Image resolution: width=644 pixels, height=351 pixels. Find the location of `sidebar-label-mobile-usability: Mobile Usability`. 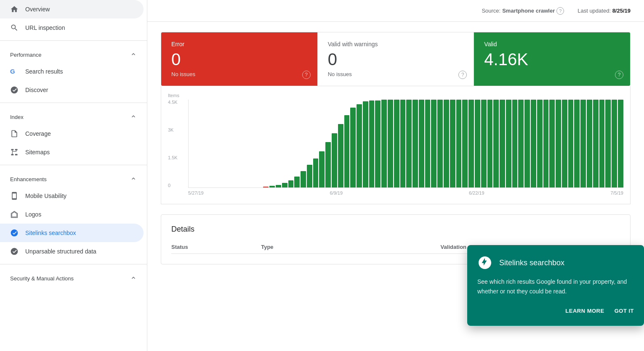

sidebar-label-mobile-usability: Mobile Usability is located at coordinates (46, 196).